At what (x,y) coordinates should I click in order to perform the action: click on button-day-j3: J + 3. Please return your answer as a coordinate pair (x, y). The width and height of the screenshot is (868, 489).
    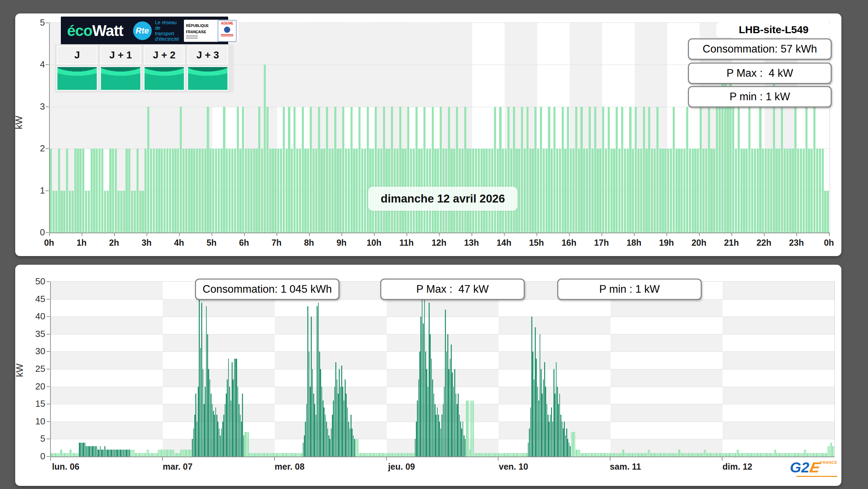
    Looking at the image, I should click on (208, 55).